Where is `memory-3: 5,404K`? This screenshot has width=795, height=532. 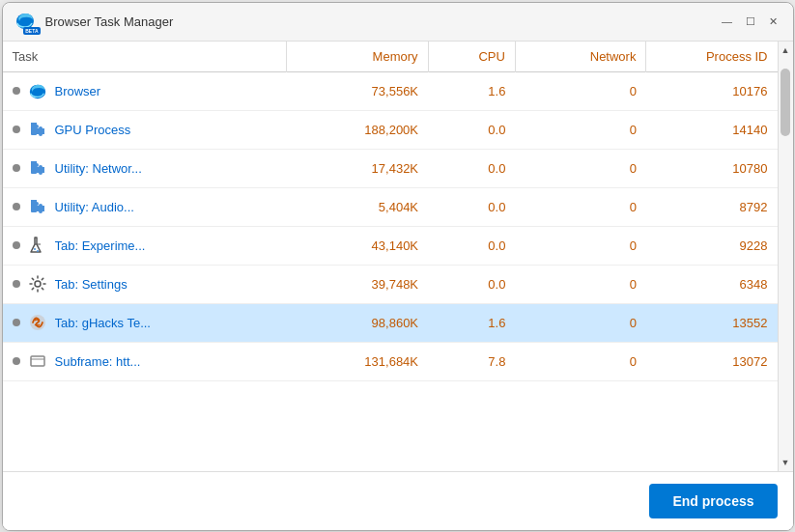 memory-3: 5,404K is located at coordinates (357, 207).